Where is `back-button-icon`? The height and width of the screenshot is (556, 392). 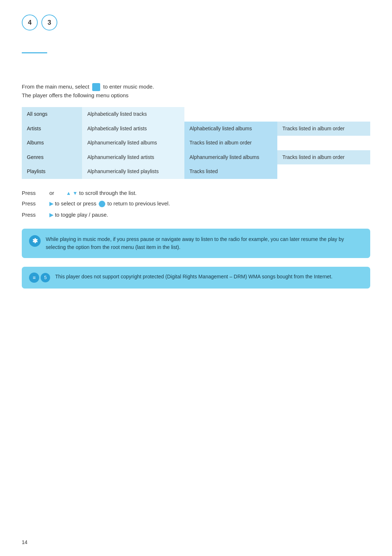 back-button-icon is located at coordinates (102, 204).